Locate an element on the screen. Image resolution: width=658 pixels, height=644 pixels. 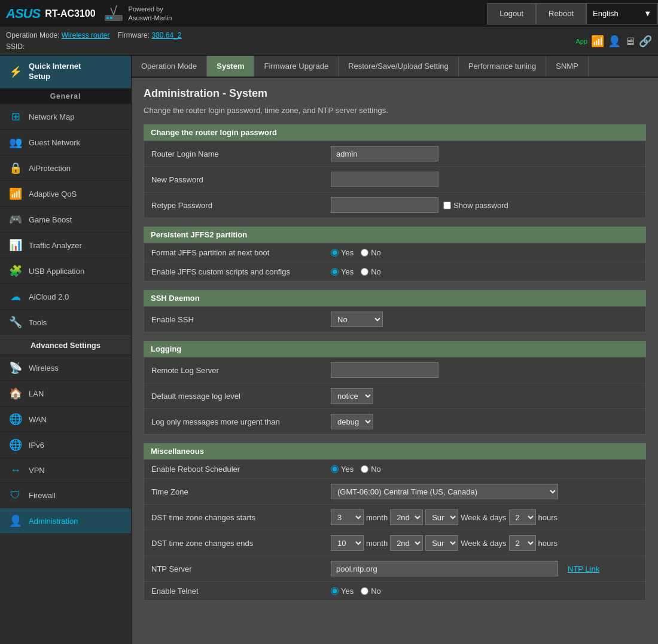
dst-end-row: DST time zone changes ends 101234 56789 … is located at coordinates (395, 543).